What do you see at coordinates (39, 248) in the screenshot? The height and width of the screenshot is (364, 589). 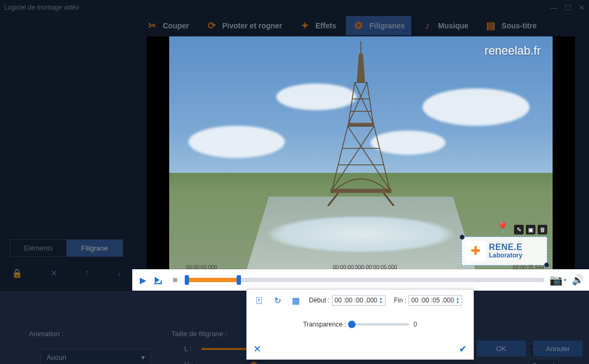 I see `seg-elements: Eléments` at bounding box center [39, 248].